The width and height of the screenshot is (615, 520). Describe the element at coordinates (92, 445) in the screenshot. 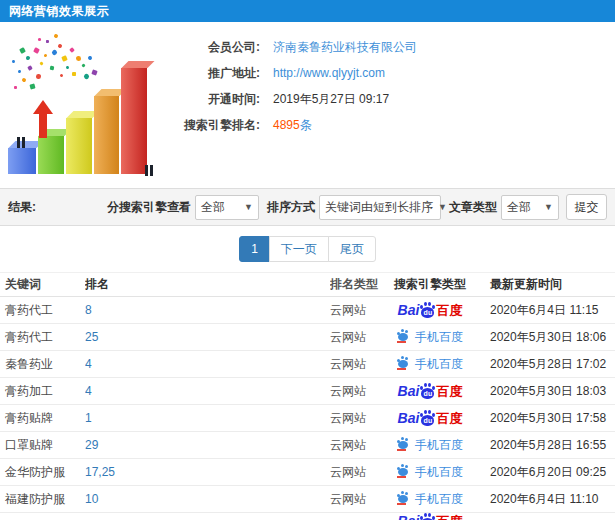

I see `rank-link: 29` at that location.